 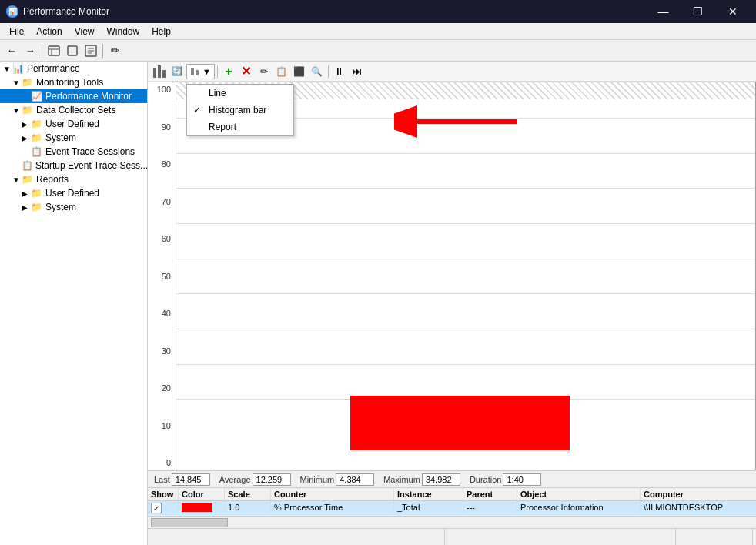 What do you see at coordinates (162, 480) in the screenshot?
I see `last-label: Last` at bounding box center [162, 480].